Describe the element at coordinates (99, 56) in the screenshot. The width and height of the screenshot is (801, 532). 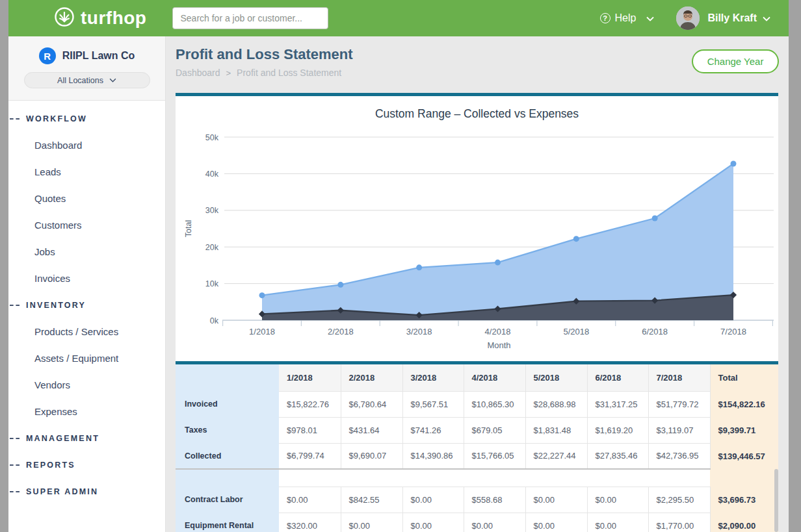
I see `company-name: RIIPL Lawn Co` at that location.